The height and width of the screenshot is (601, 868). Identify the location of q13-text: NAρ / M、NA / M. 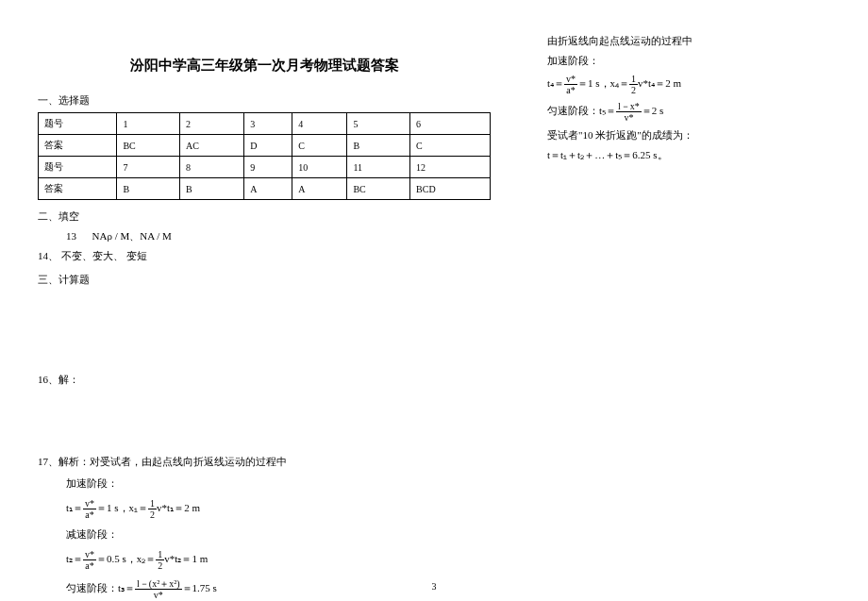
(132, 236).